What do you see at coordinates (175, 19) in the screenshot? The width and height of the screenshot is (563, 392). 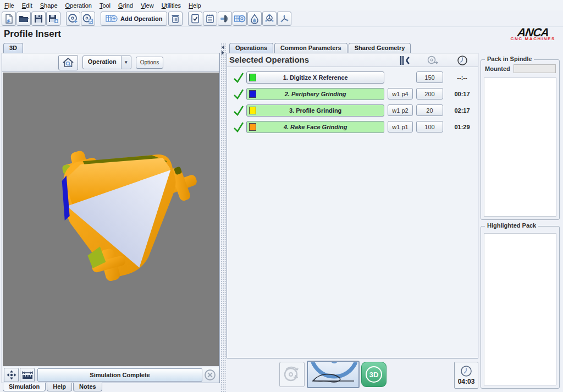 I see `trash-icon` at bounding box center [175, 19].